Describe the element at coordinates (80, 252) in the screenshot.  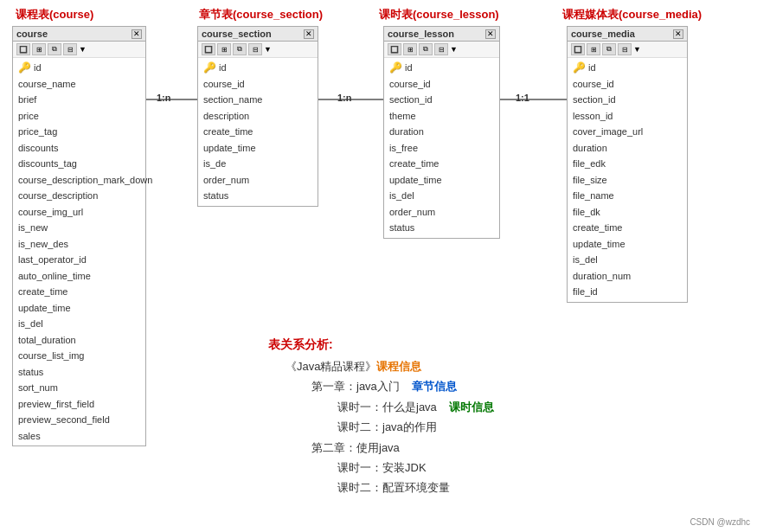
I see `course-table-body: 🔑 id course_name brief price price_tag d…` at that location.